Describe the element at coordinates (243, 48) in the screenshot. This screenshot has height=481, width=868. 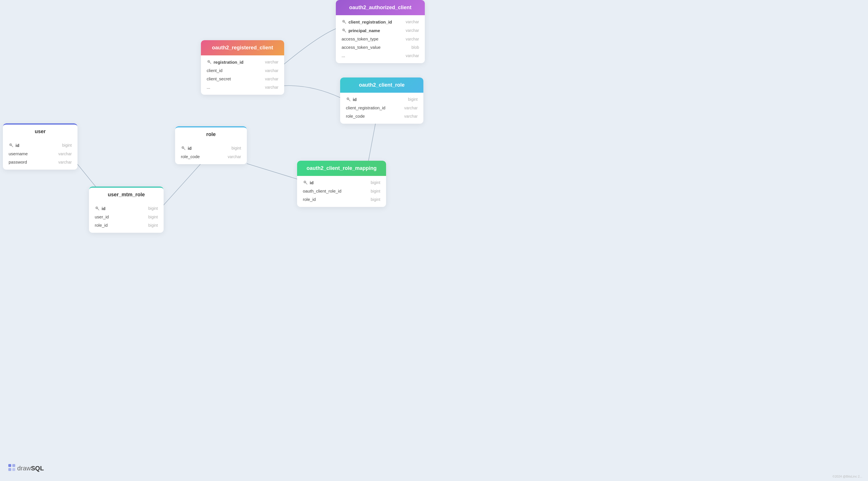
I see `table-oauth2-reg-header: oauth2_registered_client` at that location.